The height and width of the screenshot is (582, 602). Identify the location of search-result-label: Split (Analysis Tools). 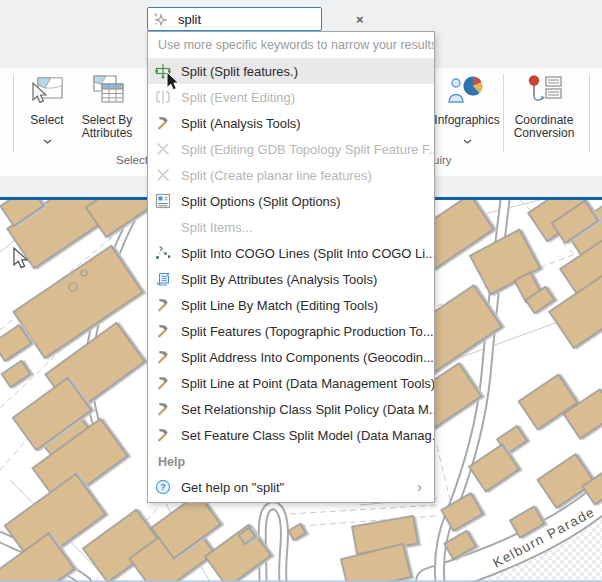
(241, 124).